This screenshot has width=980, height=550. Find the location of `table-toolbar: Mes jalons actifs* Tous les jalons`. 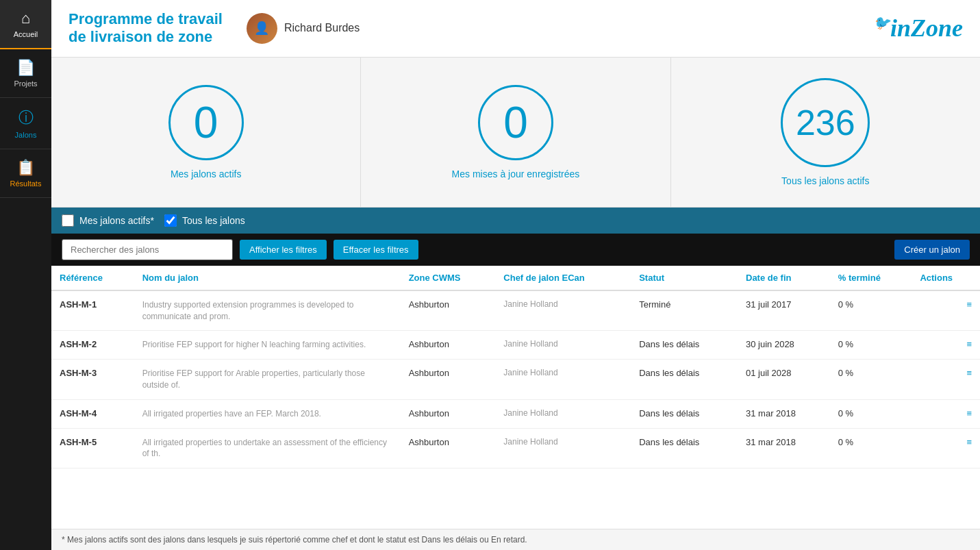

table-toolbar: Mes jalons actifs* Tous les jalons is located at coordinates (516, 221).